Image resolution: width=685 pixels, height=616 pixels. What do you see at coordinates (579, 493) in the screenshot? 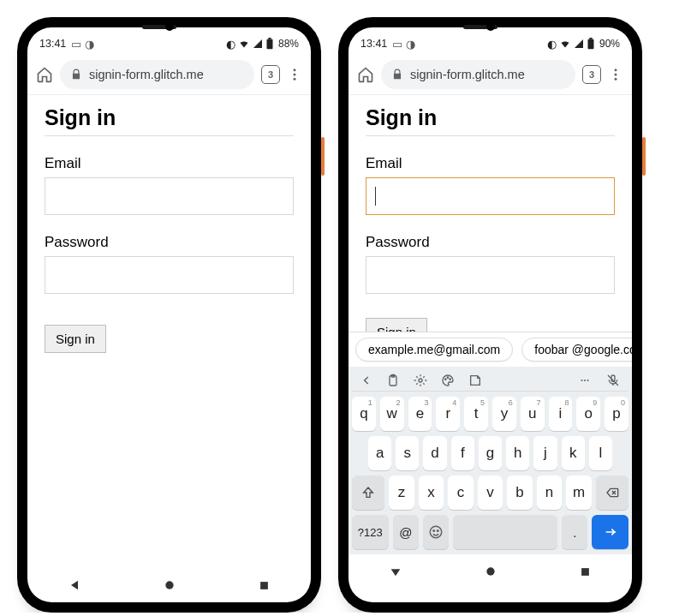
I see `key-m: m` at bounding box center [579, 493].